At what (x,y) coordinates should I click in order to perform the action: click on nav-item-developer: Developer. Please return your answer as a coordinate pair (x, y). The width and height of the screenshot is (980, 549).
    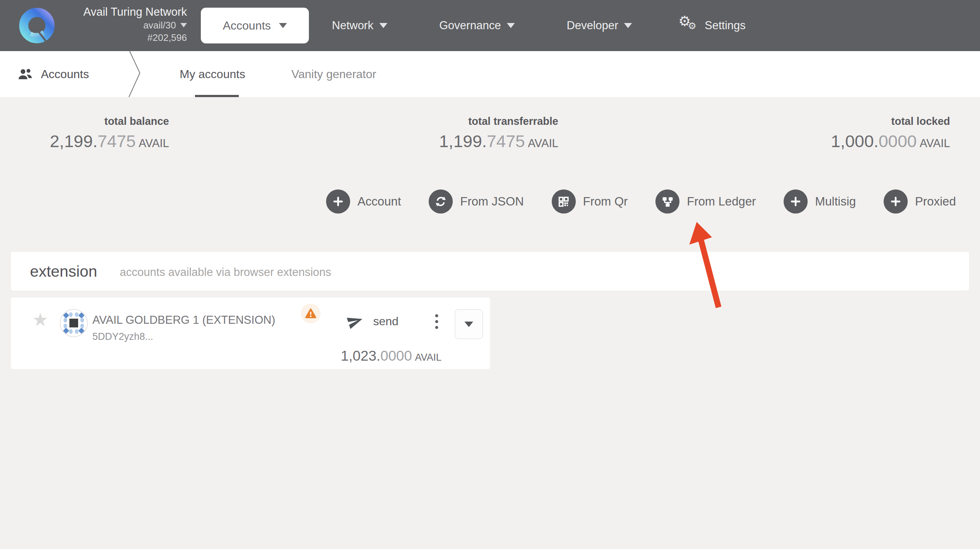
    Looking at the image, I should click on (600, 25).